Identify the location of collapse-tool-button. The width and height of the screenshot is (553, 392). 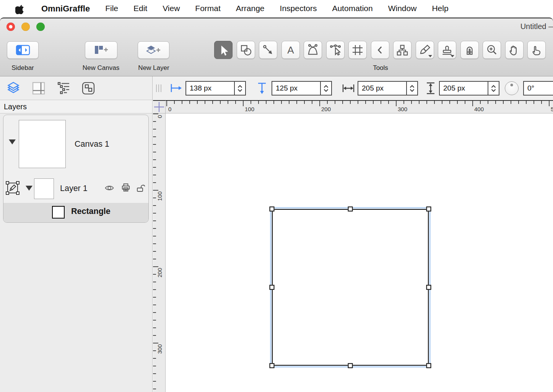
(380, 50).